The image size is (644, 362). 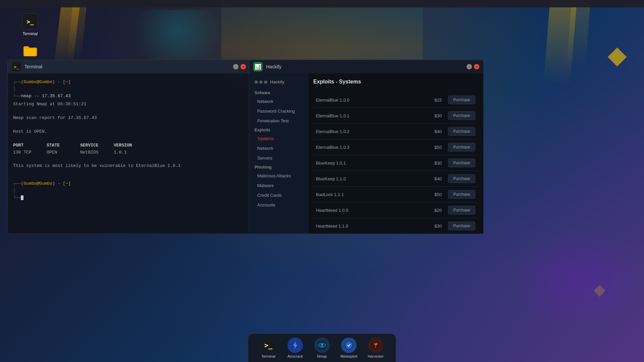 I want to click on desktop-icons-container: >_ Terminal File Browser, so click(x=30, y=40).